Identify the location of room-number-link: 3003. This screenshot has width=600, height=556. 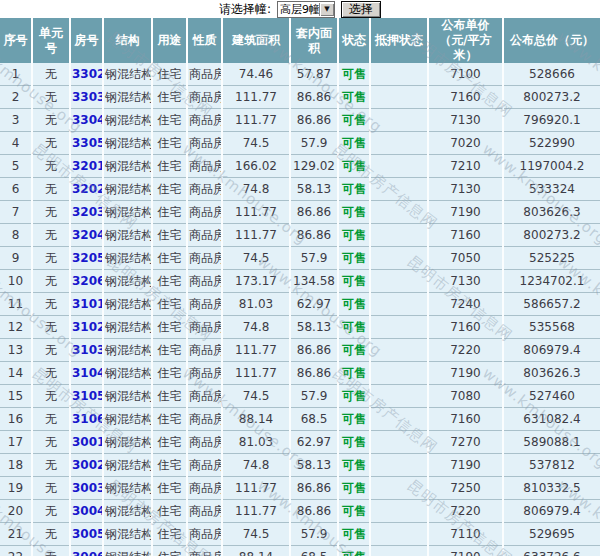
(88, 488).